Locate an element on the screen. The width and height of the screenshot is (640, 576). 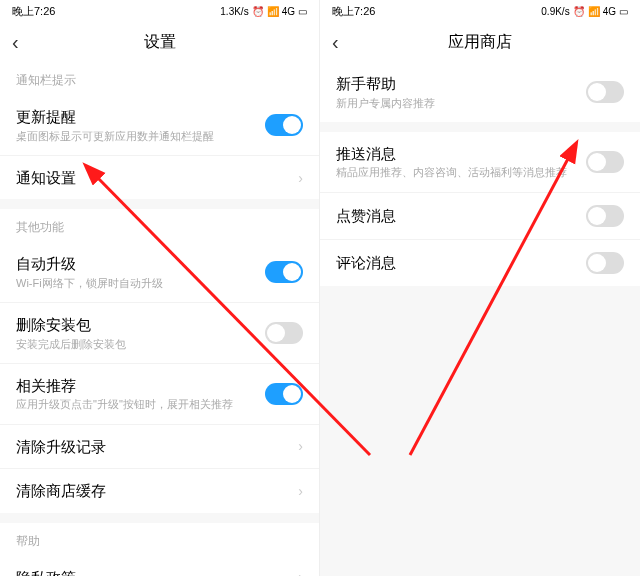
toggle-delete-apk is located at coordinates (284, 333).